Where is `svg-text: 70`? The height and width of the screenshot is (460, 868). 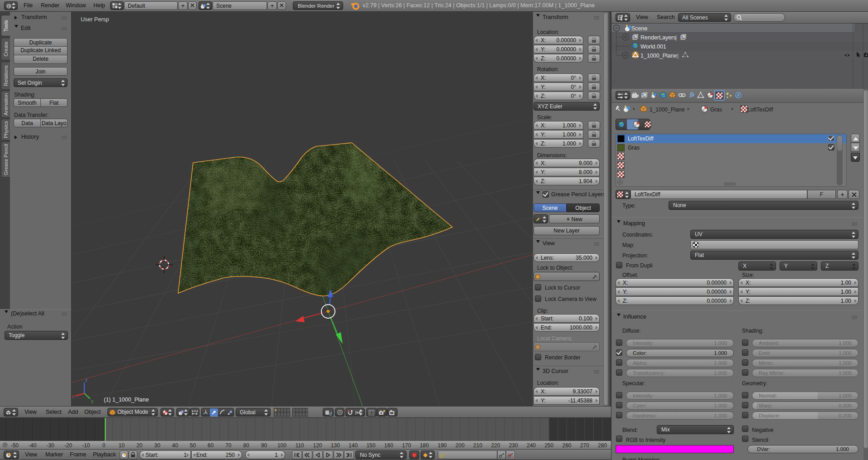 svg-text: 70 is located at coordinates (228, 445).